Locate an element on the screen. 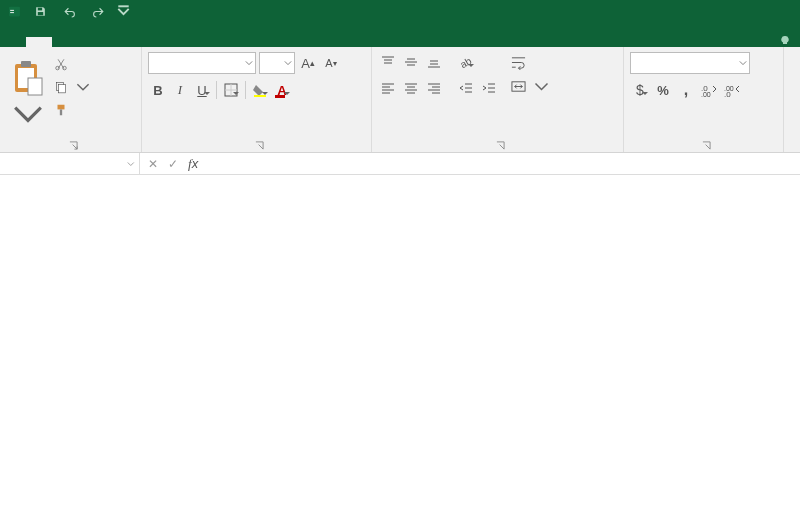  paintbrush-icon is located at coordinates (61, 110).